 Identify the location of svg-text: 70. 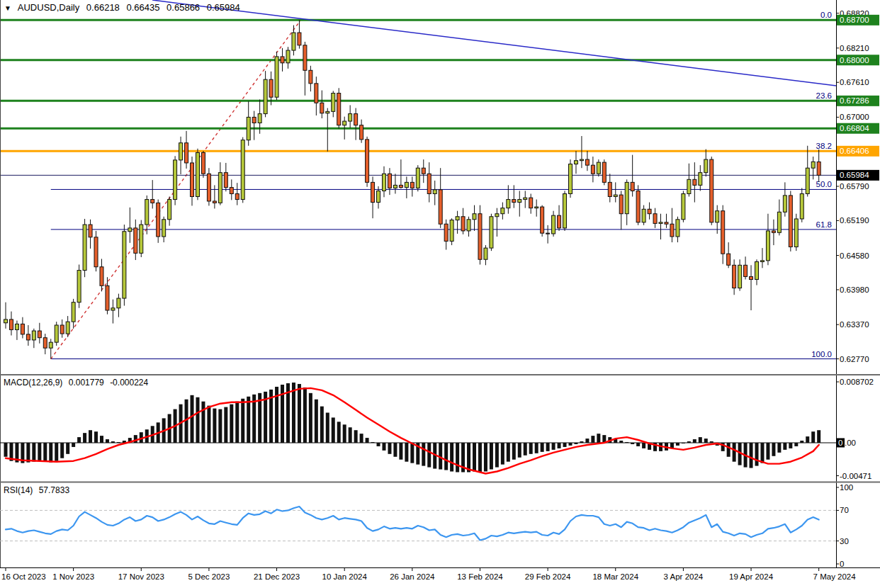
(845, 510).